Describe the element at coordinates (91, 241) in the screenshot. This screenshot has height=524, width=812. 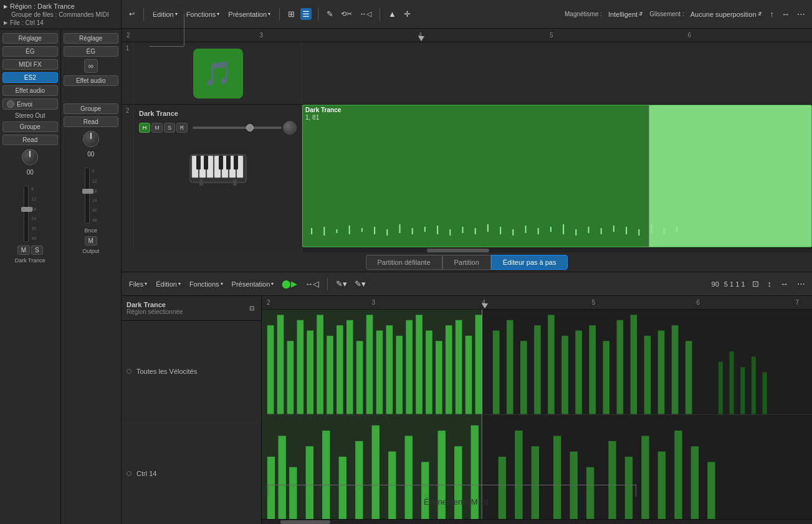
I see `mute-btn-right: M` at that location.